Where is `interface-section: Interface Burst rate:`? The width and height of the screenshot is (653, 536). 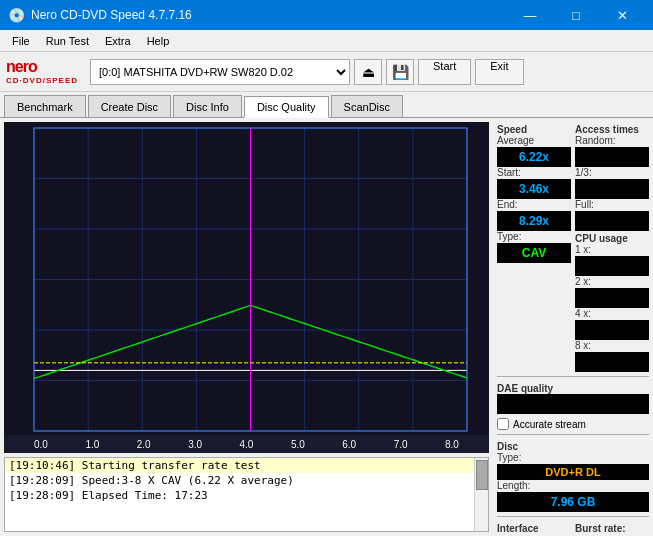
interface-section: Interface Burst rate: is located at coordinates (573, 528).